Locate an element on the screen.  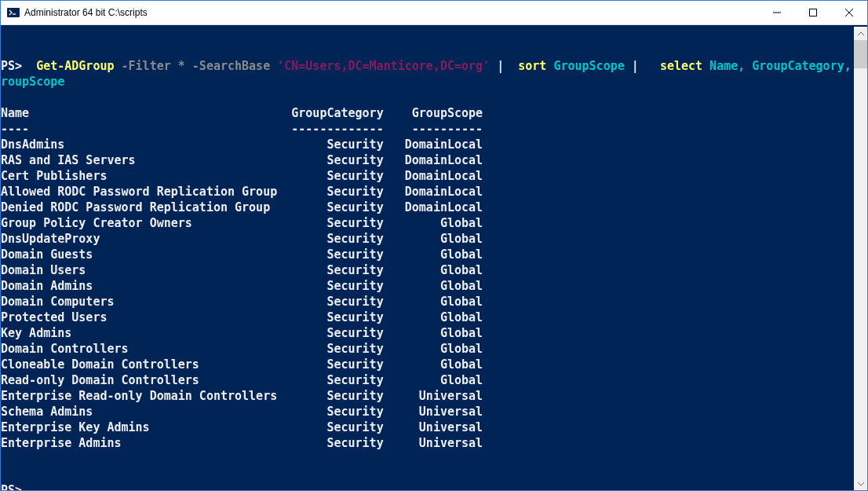
table-row: Domain Controllers Security Global is located at coordinates (427, 349).